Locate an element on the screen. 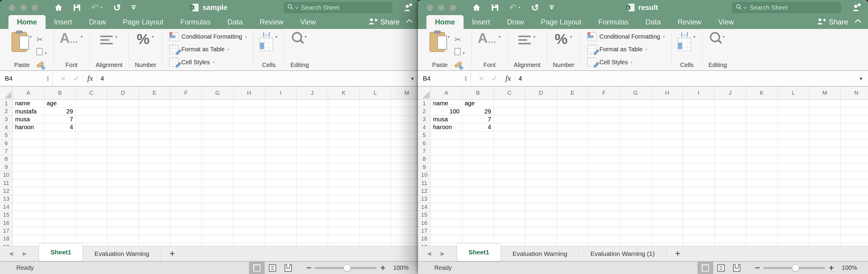  cell-K8 is located at coordinates (762, 159).